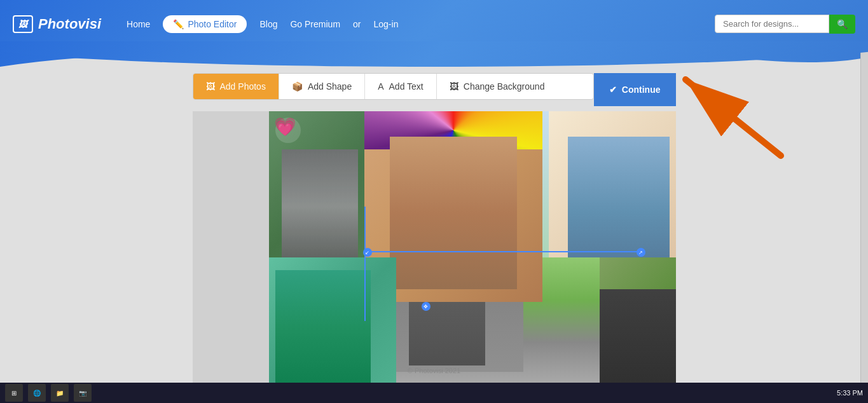 The width and height of the screenshot is (868, 403). I want to click on add-photos-icon: 🖼, so click(210, 86).